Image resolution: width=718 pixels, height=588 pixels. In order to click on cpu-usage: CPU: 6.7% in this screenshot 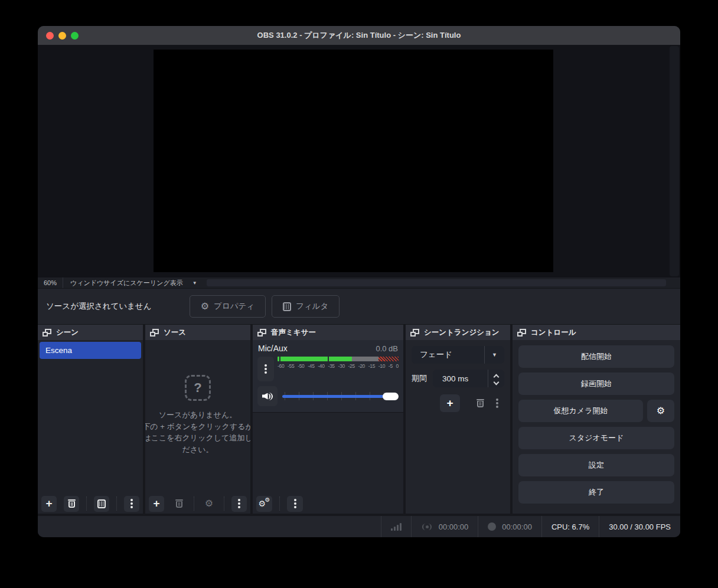, I will do `click(570, 527)`.